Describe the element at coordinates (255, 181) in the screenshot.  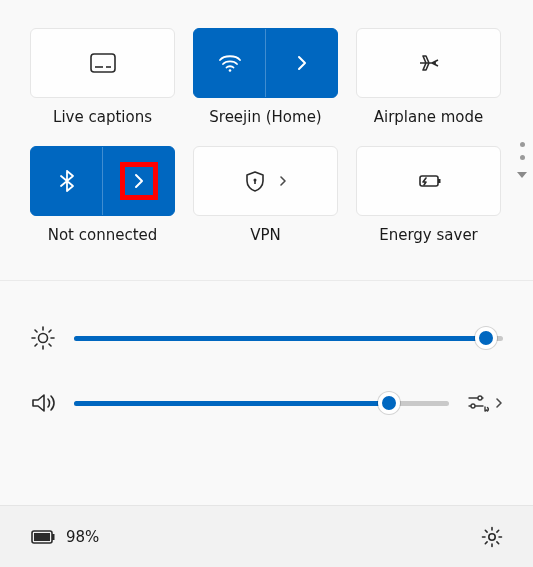
I see `shield-lock-icon` at that location.